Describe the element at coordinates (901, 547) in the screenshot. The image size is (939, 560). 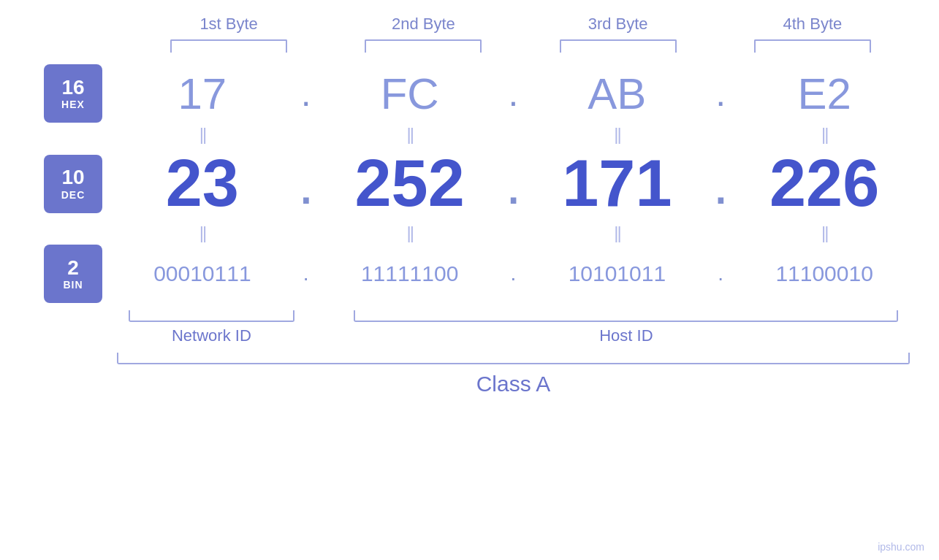
I see `watermark: ipshu.com` at that location.